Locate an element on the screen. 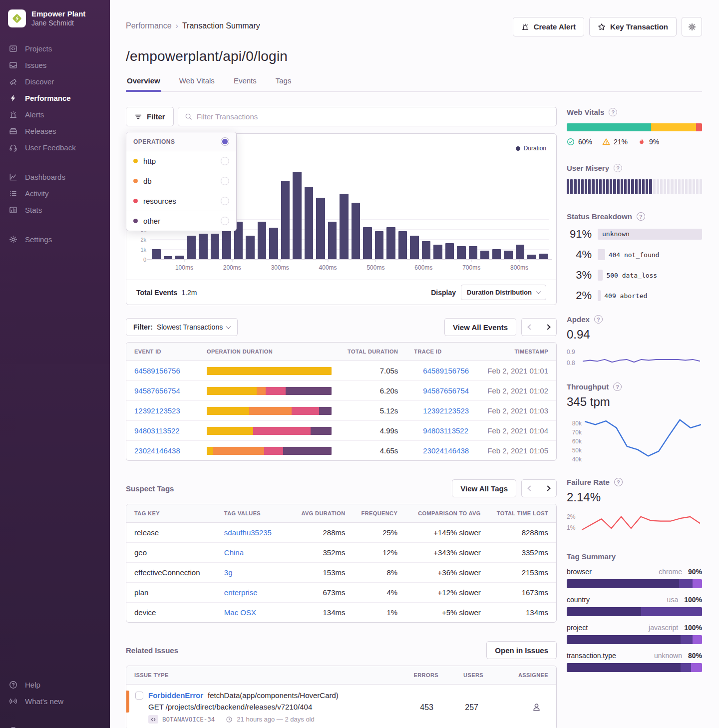  operation-option-http: http is located at coordinates (181, 161).